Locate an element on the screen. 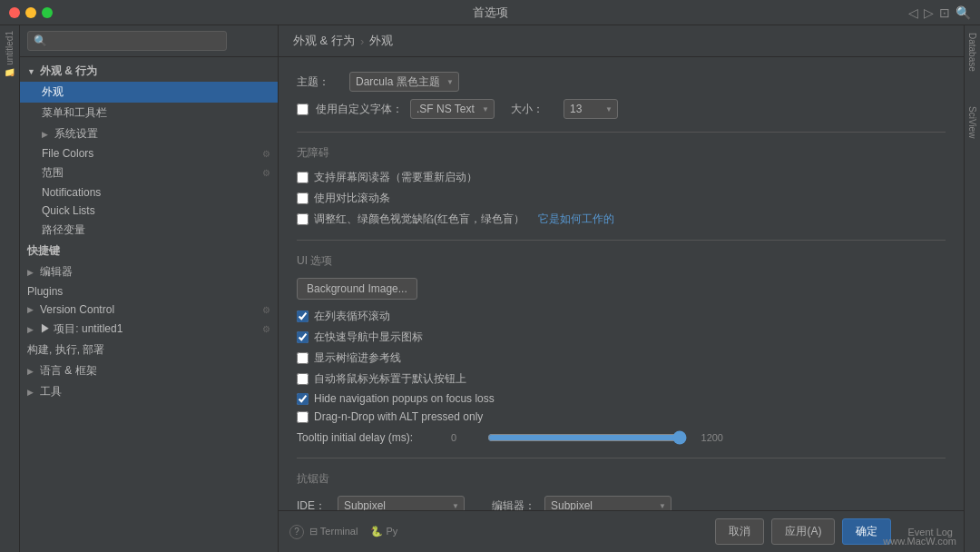 This screenshot has width=980, height=552. sidebar-item-label: Plugins is located at coordinates (149, 291).